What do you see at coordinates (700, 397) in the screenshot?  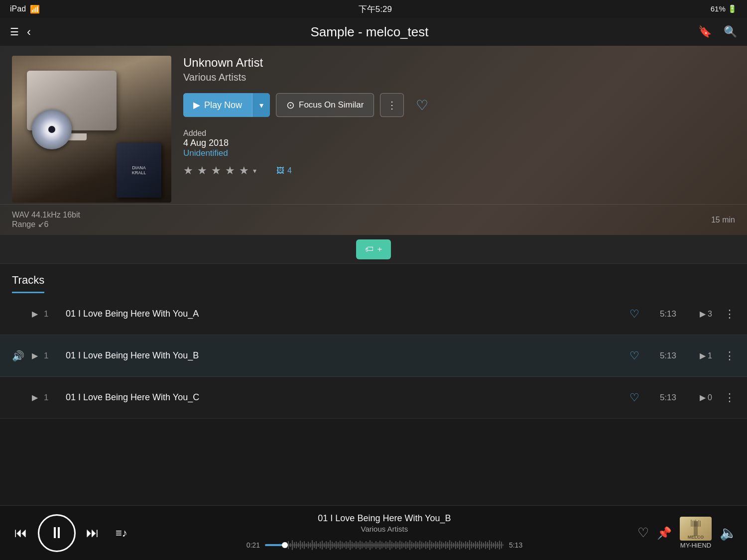 I see `track-play-count: ▶ 0` at bounding box center [700, 397].